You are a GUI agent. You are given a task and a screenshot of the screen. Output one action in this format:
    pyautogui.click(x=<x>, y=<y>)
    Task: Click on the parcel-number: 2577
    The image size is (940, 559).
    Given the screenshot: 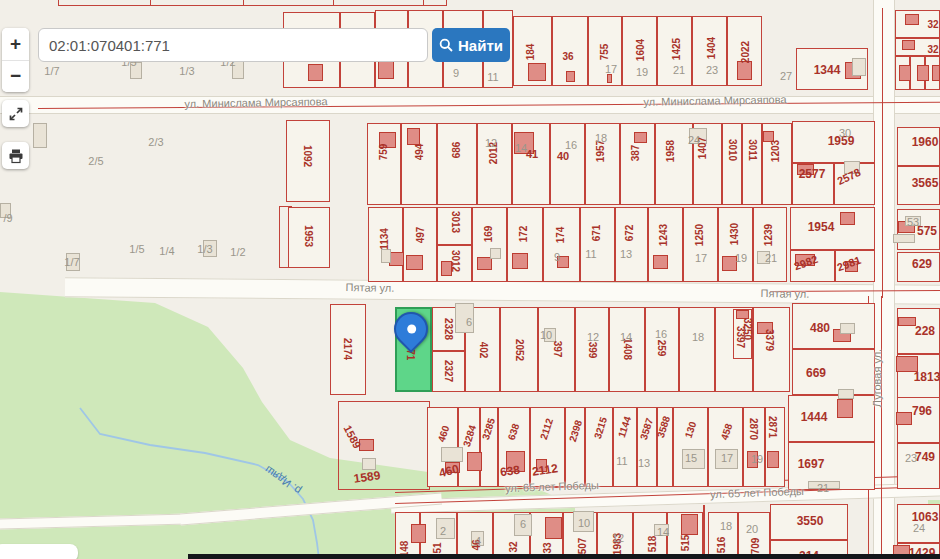 What is the action you would take?
    pyautogui.click(x=812, y=174)
    